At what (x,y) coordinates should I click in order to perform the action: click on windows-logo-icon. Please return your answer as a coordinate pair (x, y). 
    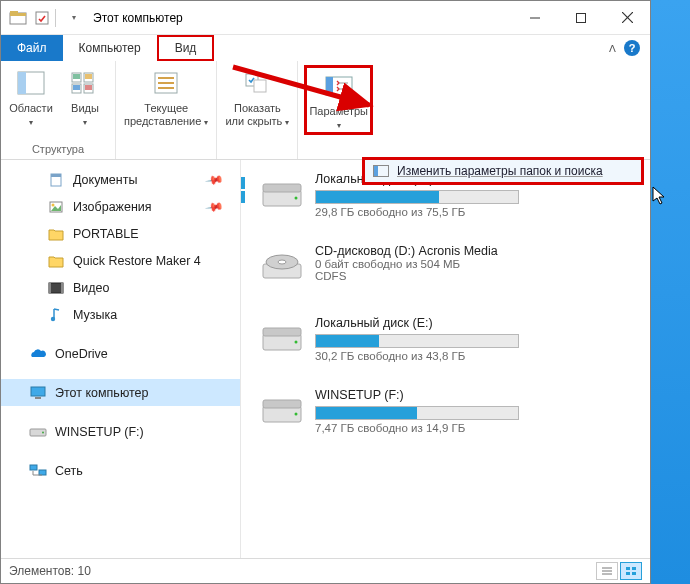
    Looking at the image, I should click on (245, 190).